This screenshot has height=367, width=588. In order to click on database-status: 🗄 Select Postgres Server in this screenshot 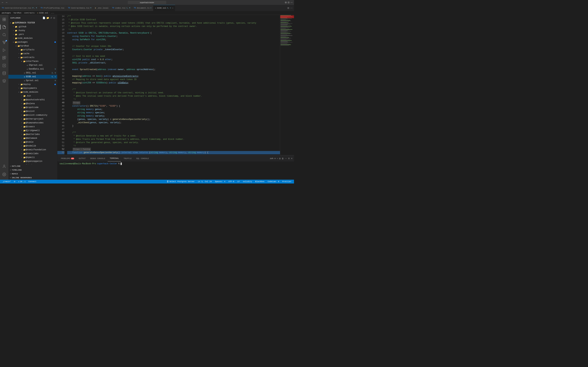, I will do `click(181, 182)`.